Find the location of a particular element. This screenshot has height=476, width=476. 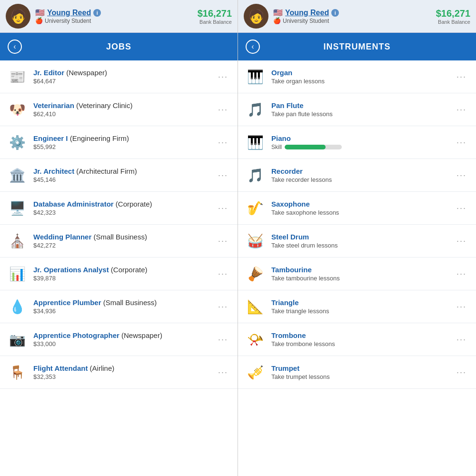

job-name: Apprentice Photographer is located at coordinates (76, 335).